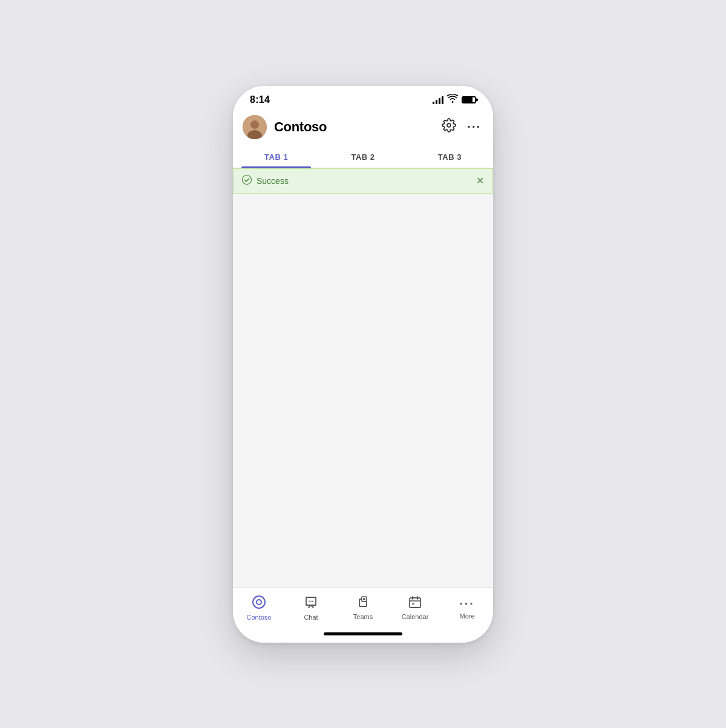  I want to click on calendar-nav-icon, so click(415, 603).